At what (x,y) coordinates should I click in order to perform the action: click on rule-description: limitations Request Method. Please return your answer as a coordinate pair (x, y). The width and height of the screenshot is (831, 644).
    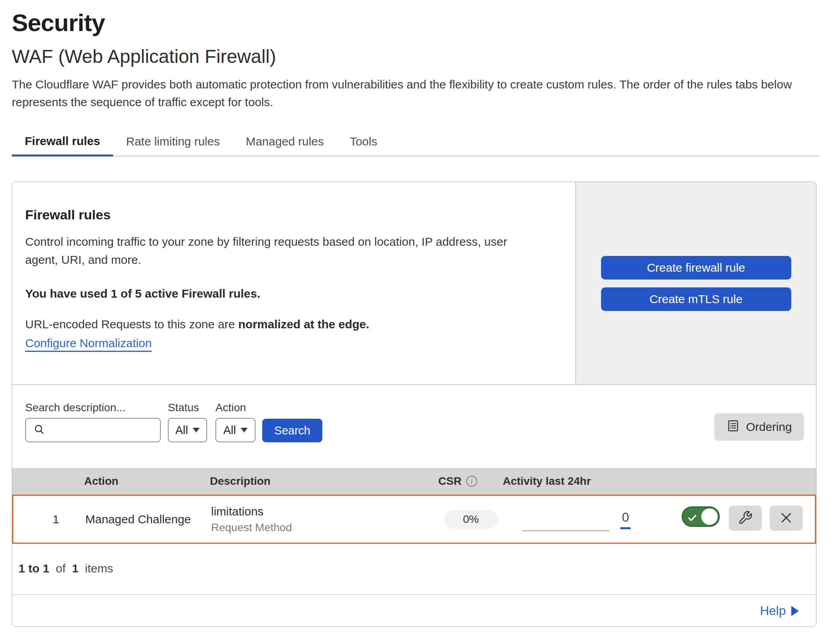
    Looking at the image, I should click on (252, 519).